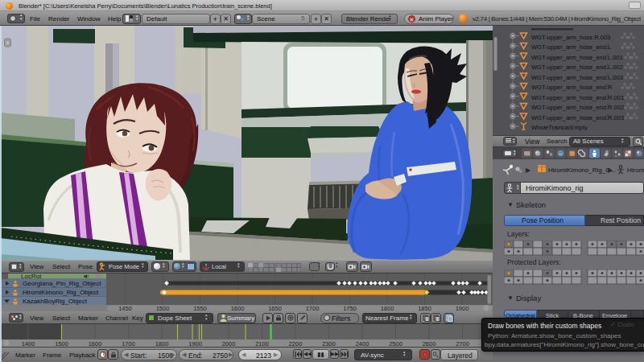 The image size is (644, 362). Describe the element at coordinates (163, 309) in the screenshot. I see `svg-text: 1500` at that location.